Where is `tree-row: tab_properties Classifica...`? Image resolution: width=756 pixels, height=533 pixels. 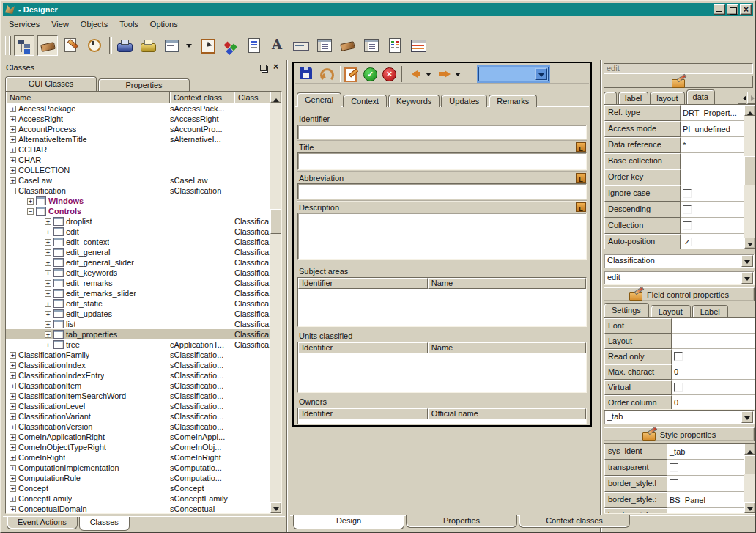 tree-row: tab_properties Classifica... is located at coordinates (138, 334).